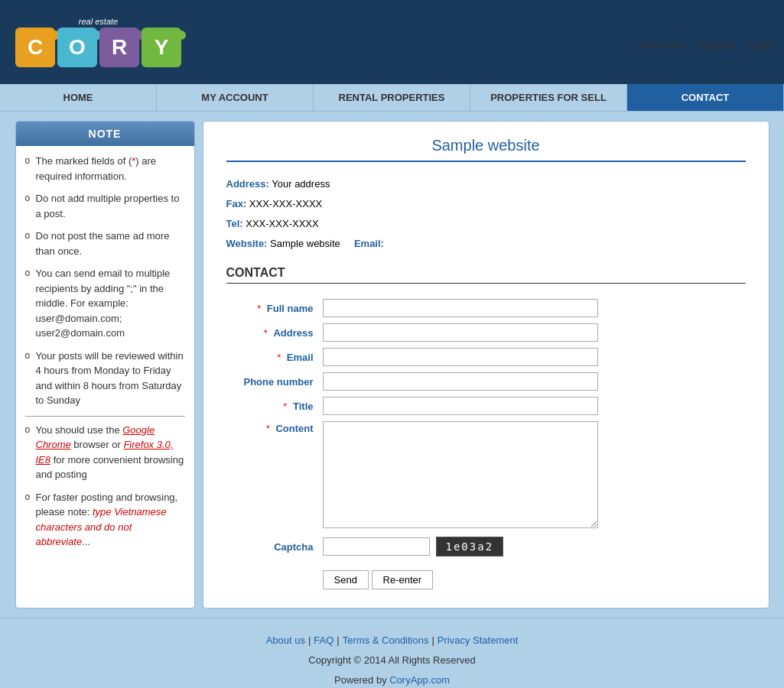  What do you see at coordinates (385, 641) in the screenshot?
I see `footer-terms-link: Terms & Conditions` at bounding box center [385, 641].